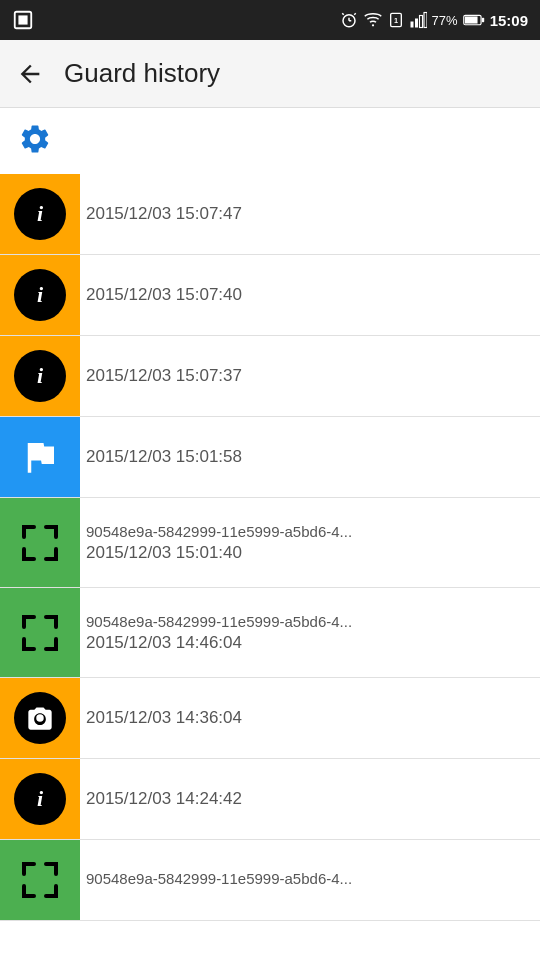 This screenshot has width=540, height=960. Describe the element at coordinates (40, 718) in the screenshot. I see `camera-icon` at that location.